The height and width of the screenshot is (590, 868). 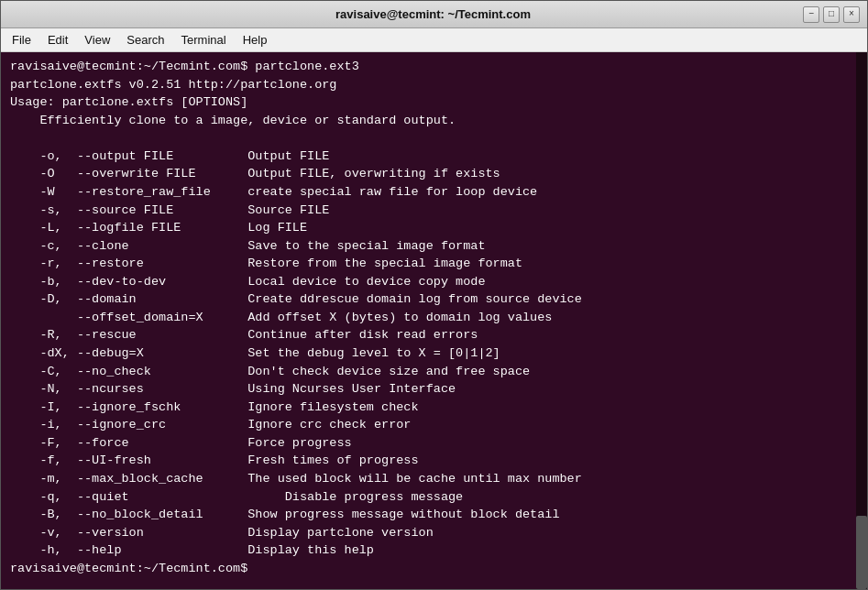 What do you see at coordinates (22, 40) in the screenshot?
I see `menu-file: File` at bounding box center [22, 40].